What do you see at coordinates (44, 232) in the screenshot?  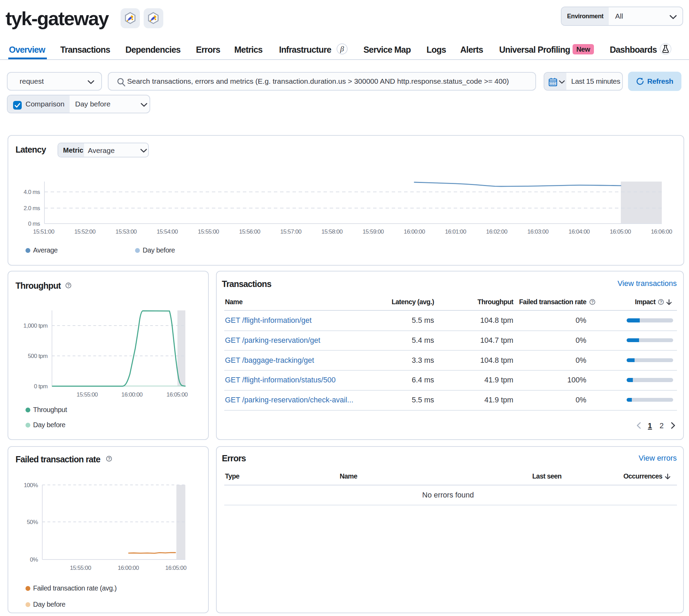 I see `svg-text: 15:51:00` at bounding box center [44, 232].